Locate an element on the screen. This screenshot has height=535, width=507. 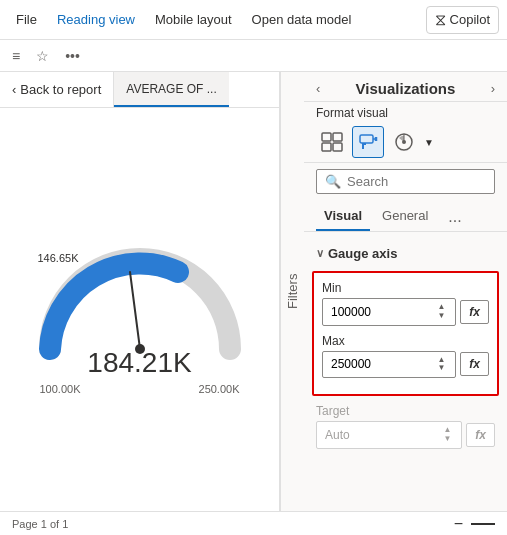
max-fx-button: fx is located at coordinates (474, 364).